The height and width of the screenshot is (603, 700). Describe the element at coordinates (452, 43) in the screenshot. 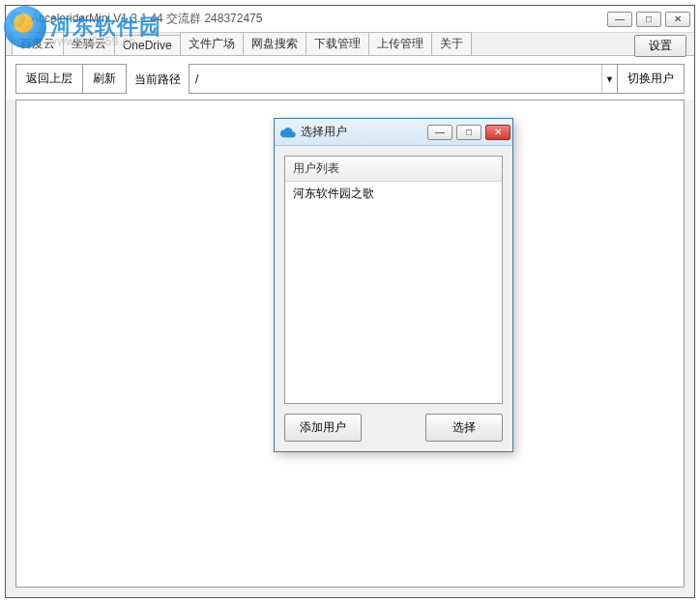

I see `tab-about: 关于` at that location.